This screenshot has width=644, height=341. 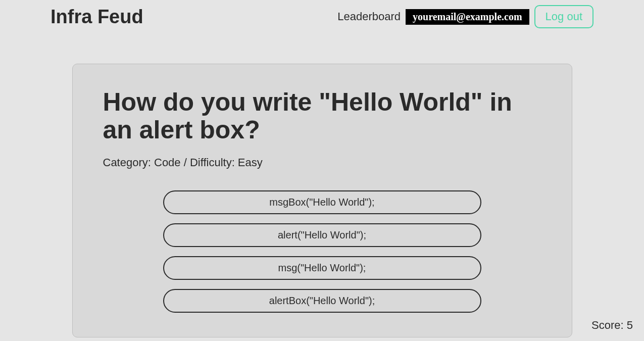 I want to click on answer-option-0: msgBox("Hello World");, so click(x=322, y=202).